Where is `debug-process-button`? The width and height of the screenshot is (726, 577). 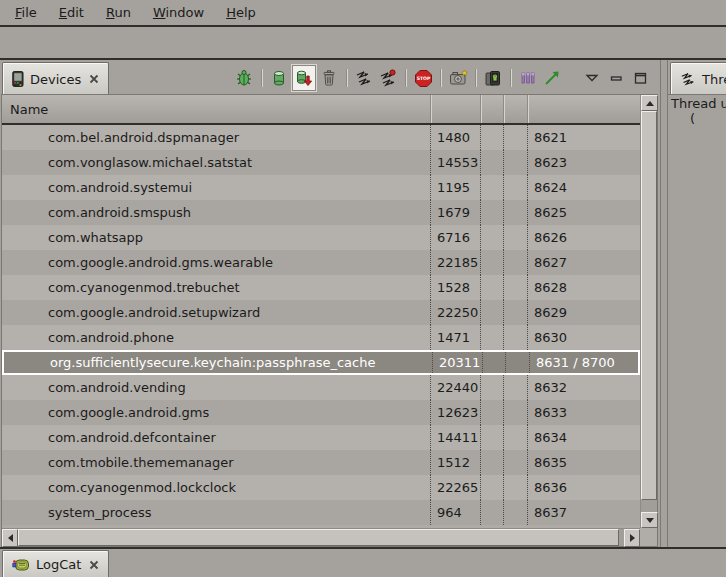
debug-process-button is located at coordinates (244, 78).